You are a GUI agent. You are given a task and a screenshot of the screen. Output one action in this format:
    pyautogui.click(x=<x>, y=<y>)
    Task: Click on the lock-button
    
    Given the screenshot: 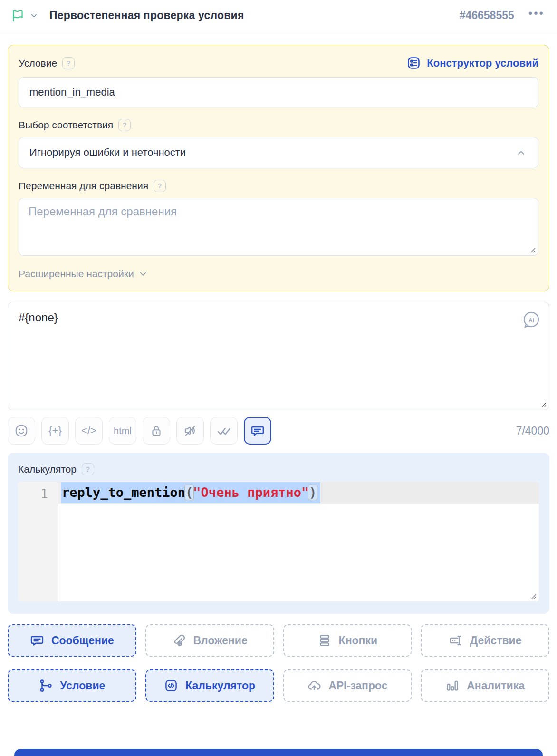 What is the action you would take?
    pyautogui.click(x=156, y=431)
    